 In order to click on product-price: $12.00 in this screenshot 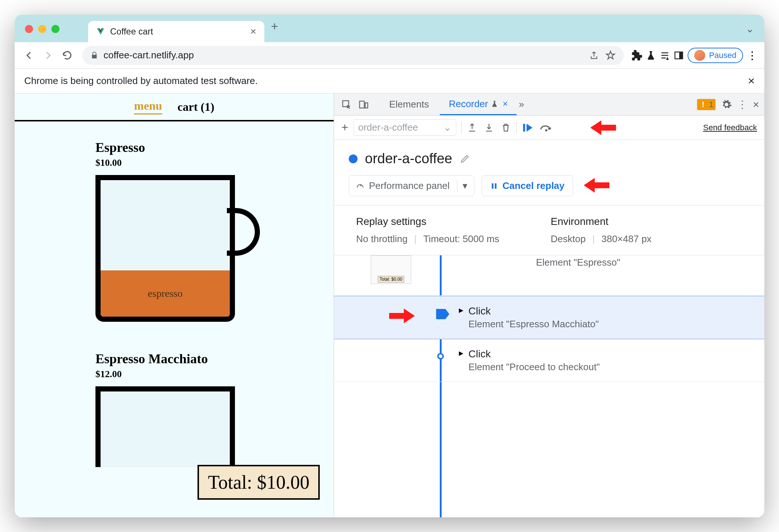, I will do `click(214, 374)`.